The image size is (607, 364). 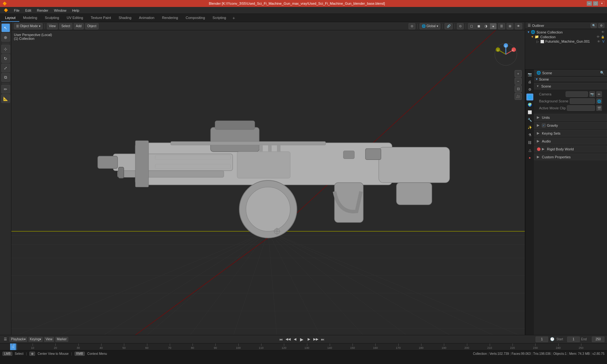 I want to click on tl-menu-btn: ☰, so click(x=5, y=339).